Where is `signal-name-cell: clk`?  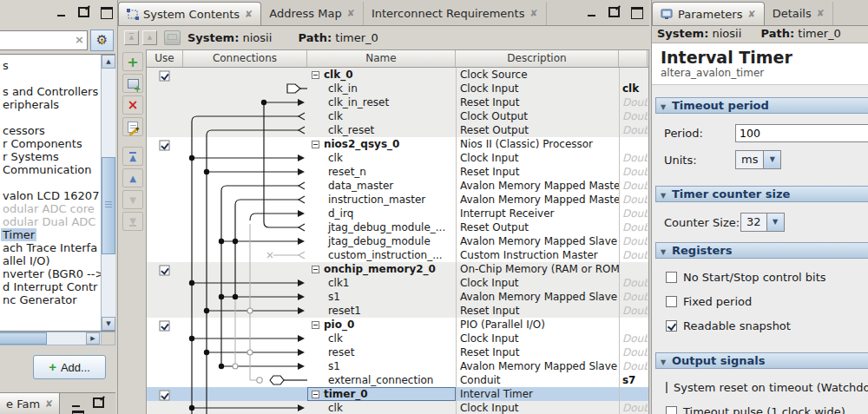
signal-name-cell: clk is located at coordinates (382, 158).